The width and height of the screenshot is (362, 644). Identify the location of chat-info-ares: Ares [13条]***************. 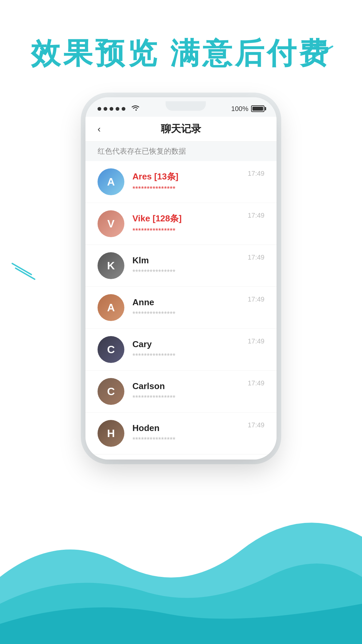
(186, 182).